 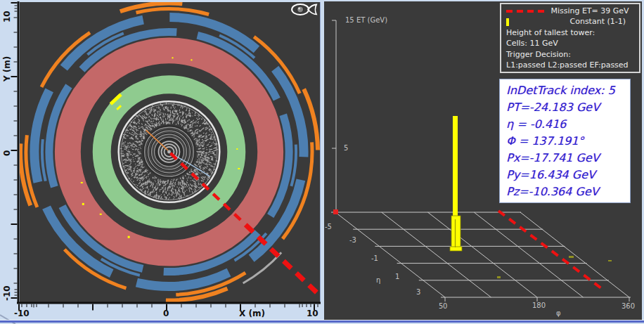 What do you see at coordinates (160, 307) in the screenshot?
I see `x-axis-ruler` at bounding box center [160, 307].